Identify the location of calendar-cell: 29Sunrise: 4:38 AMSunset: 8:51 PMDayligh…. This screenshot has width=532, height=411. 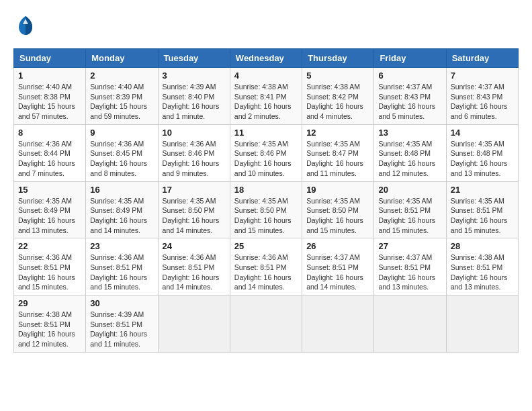
(50, 324).